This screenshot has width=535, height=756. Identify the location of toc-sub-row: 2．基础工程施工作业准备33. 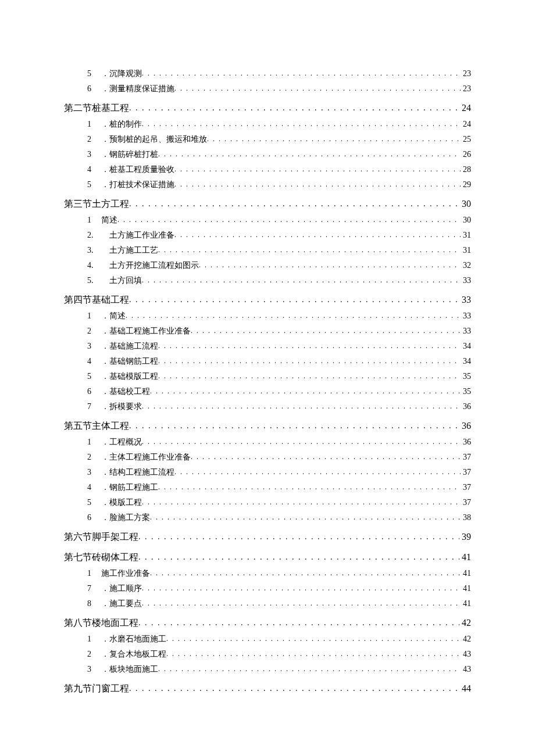
(268, 331).